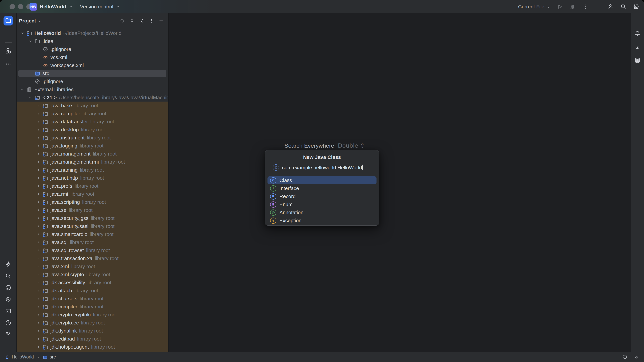  What do you see at coordinates (92, 347) in the screenshot?
I see `tree-row: jdk.hotspot.agentlibrary root` at bounding box center [92, 347].